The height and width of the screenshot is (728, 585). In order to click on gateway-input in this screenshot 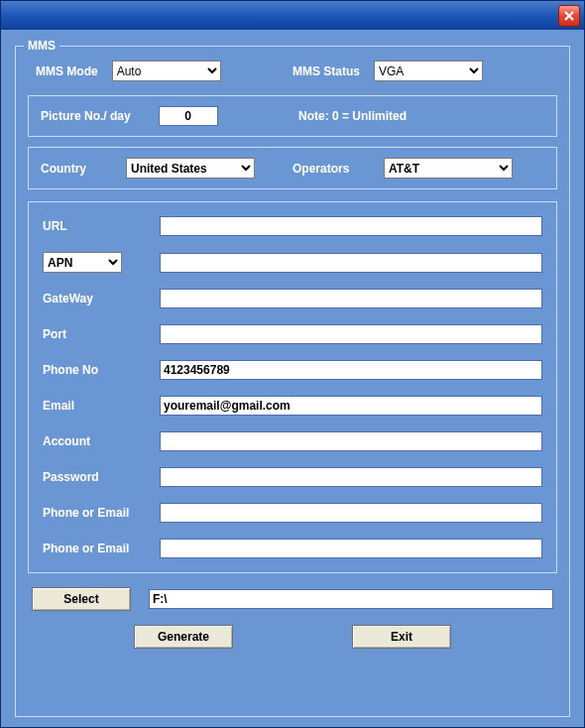, I will do `click(351, 299)`.